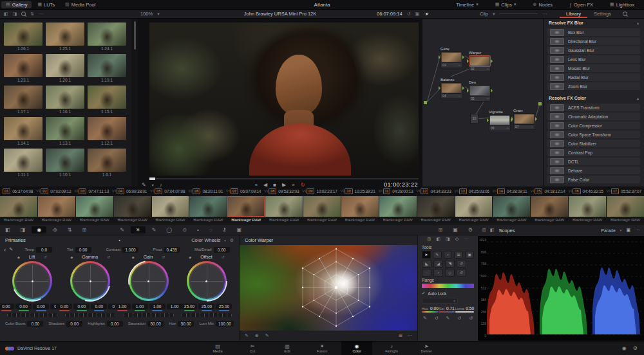 The height and width of the screenshot is (355, 644). What do you see at coordinates (425, 103) in the screenshot?
I see `node-input-port` at bounding box center [425, 103].